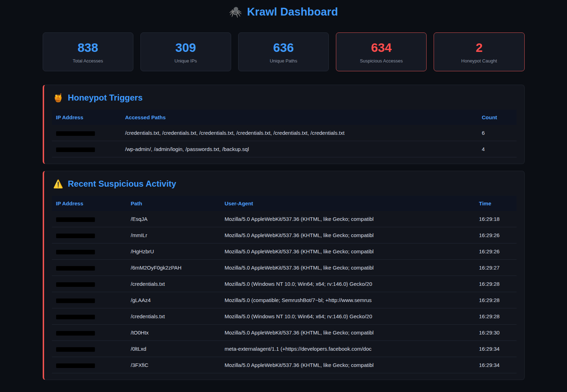 The image size is (567, 392). I want to click on column-header-time: Time, so click(496, 203).